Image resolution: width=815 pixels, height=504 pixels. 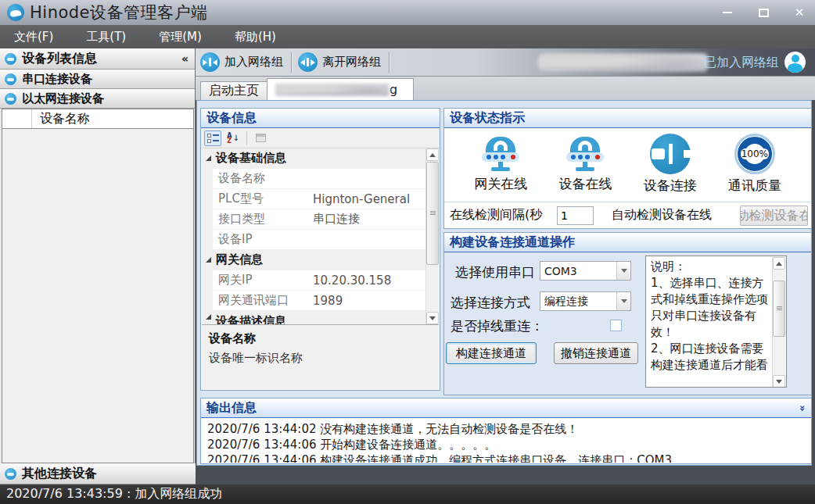 I want to click on description-text: 设备唯一标识名称, so click(x=321, y=358).